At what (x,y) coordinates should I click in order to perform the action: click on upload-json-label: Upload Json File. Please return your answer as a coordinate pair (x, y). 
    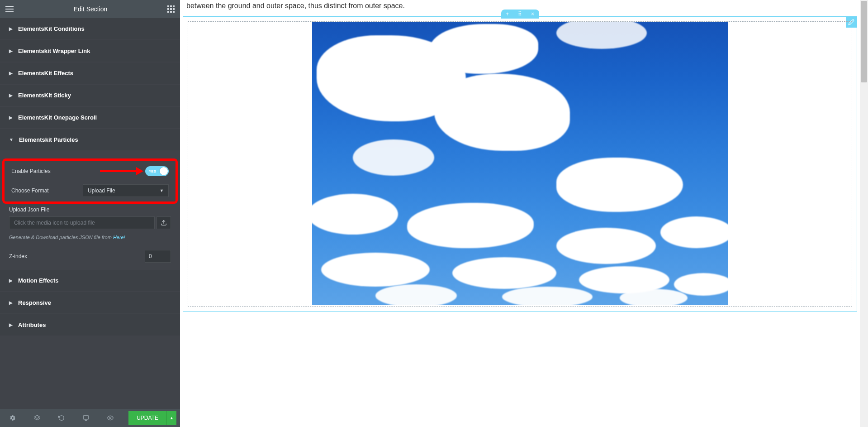
    Looking at the image, I should click on (90, 210).